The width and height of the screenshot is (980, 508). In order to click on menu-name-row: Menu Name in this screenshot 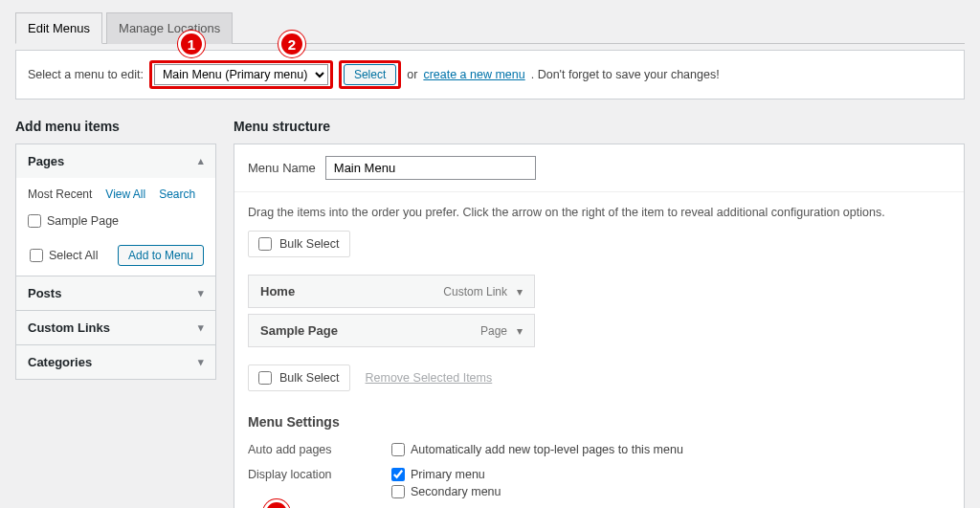, I will do `click(599, 168)`.